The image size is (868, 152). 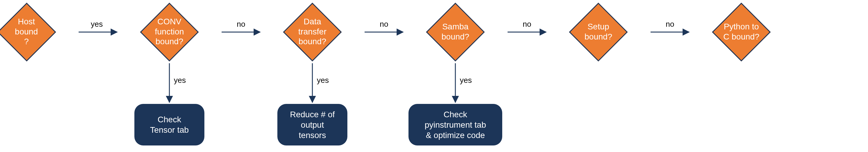 What do you see at coordinates (28, 32) in the screenshot?
I see `decision-host-bound` at bounding box center [28, 32].